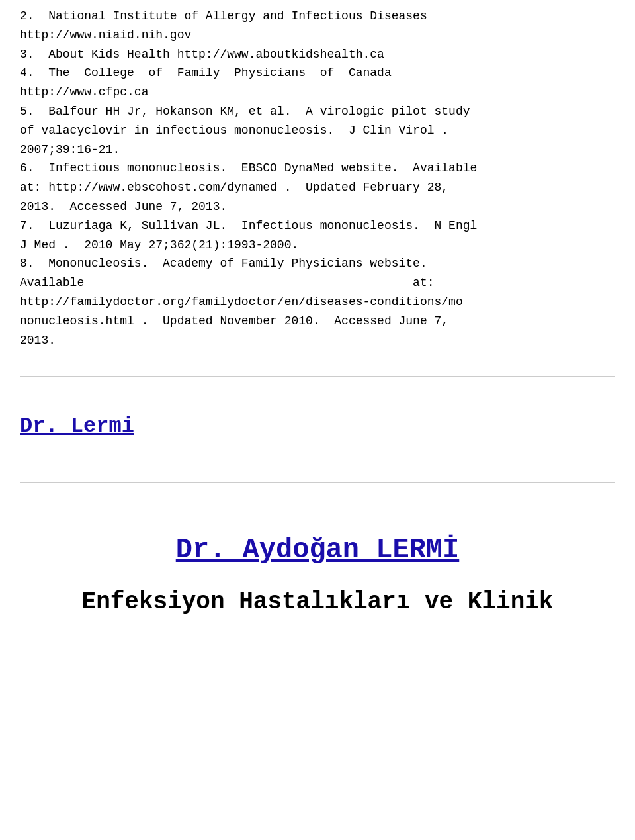 This screenshot has width=635, height=840. I want to click on reference-item-7: 7. Luzuriaga K, Sullivan JL. Infectious …, so click(318, 236).